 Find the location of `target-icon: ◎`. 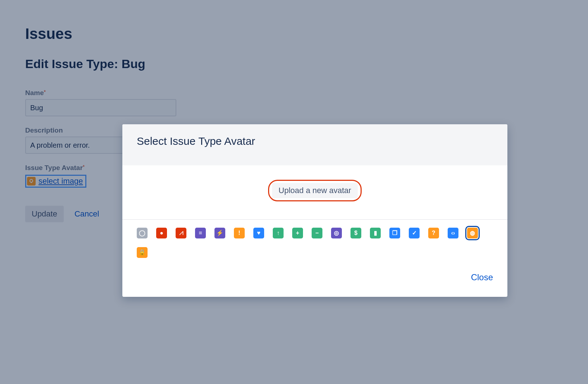

target-icon: ◎ is located at coordinates (336, 233).